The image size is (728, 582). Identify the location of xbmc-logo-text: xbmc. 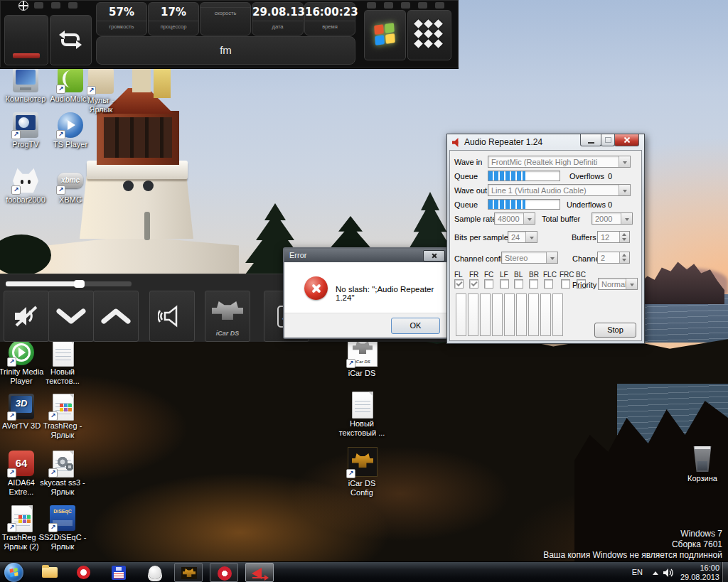
(70, 180).